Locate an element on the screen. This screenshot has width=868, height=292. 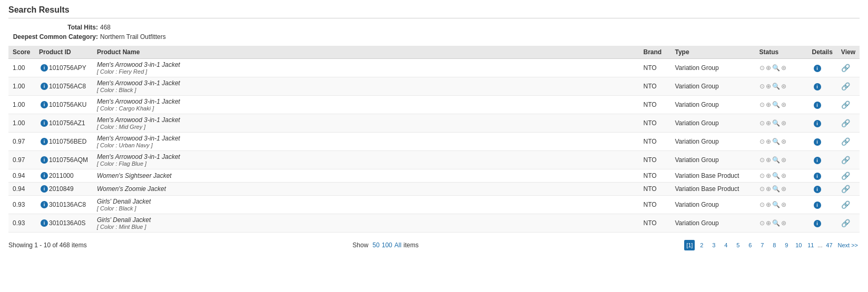
page-btn-8: 8 is located at coordinates (774, 245).